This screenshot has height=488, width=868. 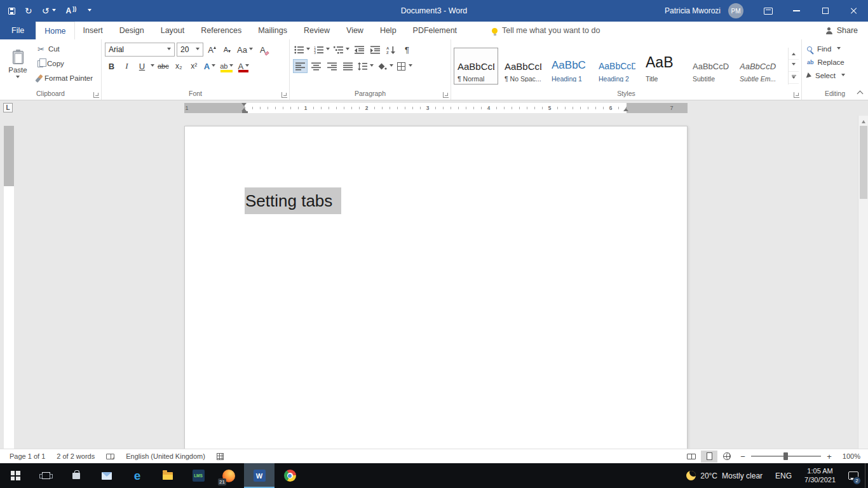 What do you see at coordinates (212, 50) in the screenshot?
I see `grow-font-button: A` at bounding box center [212, 50].